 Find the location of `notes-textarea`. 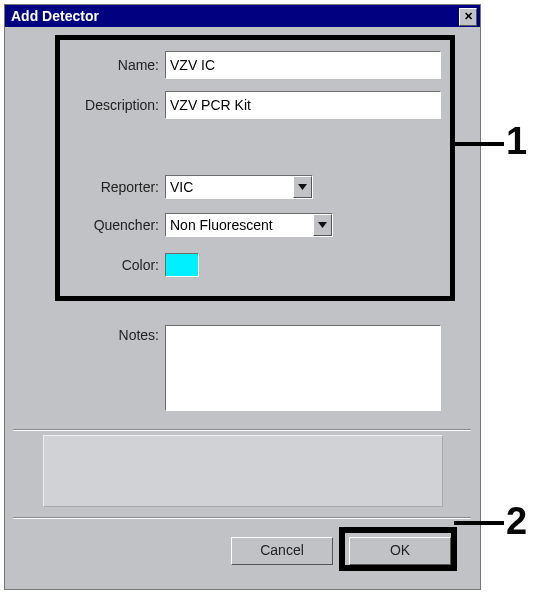

notes-textarea is located at coordinates (303, 368).